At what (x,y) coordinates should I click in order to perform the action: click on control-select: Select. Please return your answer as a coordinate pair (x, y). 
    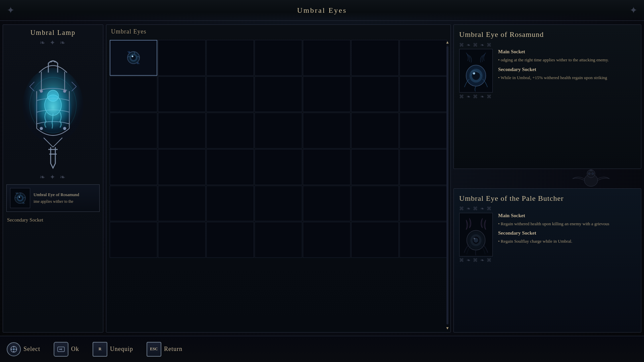
    Looking at the image, I should click on (23, 349).